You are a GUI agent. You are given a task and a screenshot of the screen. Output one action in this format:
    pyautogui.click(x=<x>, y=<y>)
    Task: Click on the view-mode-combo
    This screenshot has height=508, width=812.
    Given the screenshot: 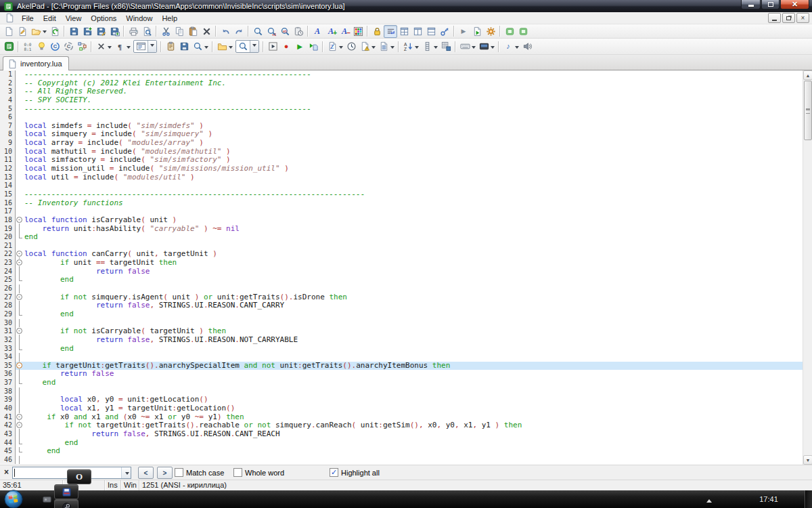 What is the action you would take?
    pyautogui.click(x=145, y=46)
    